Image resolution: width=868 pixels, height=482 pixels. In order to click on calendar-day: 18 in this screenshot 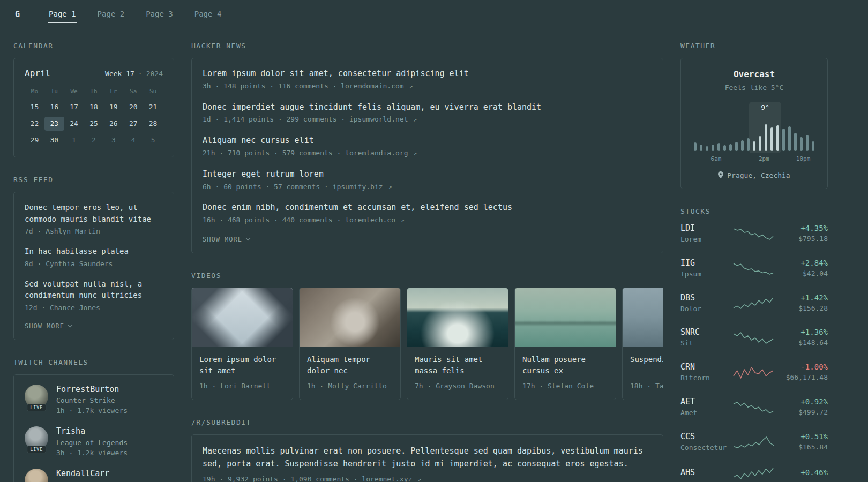, I will do `click(94, 107)`.